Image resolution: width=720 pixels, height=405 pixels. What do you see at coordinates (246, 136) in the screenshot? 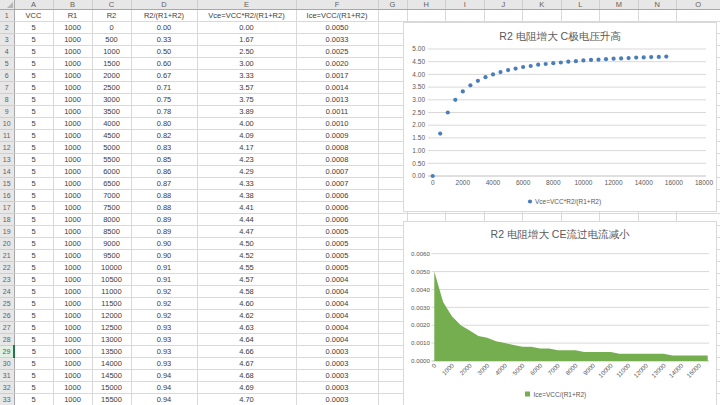
I see `cell-E11: 4.09` at bounding box center [246, 136].